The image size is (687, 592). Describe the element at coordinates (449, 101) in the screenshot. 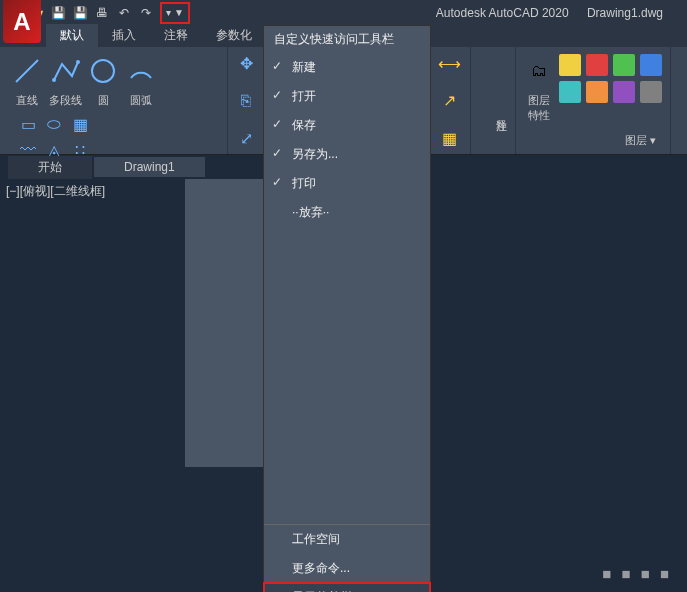

I see `leader-icon: ↗` at that location.